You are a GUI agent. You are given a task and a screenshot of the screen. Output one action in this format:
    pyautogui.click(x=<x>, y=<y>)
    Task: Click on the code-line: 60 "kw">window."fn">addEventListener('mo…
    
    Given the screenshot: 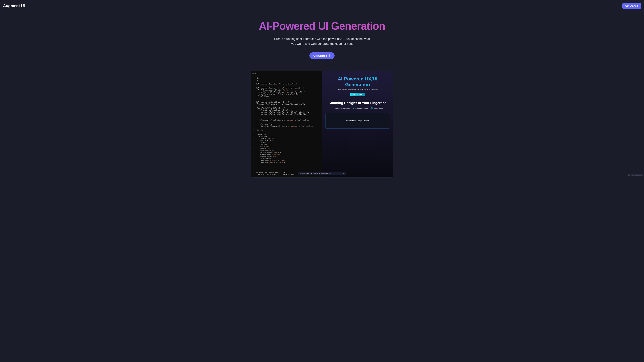 What is the action you would take?
    pyautogui.click(x=286, y=120)
    